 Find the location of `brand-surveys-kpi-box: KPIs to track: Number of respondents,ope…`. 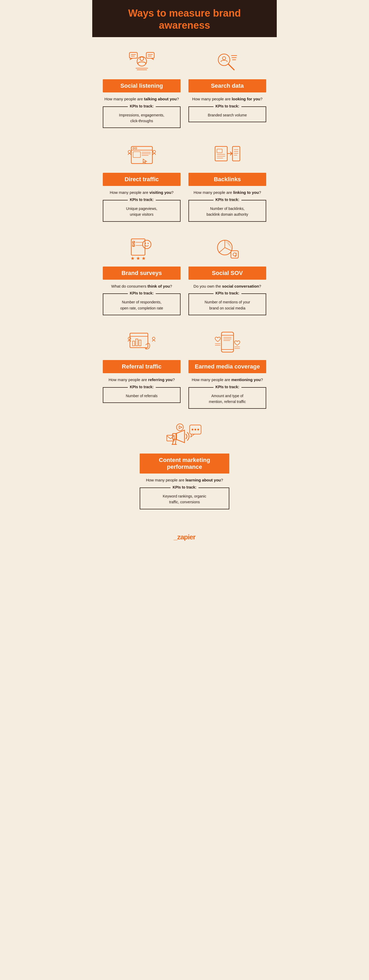

brand-surveys-kpi-box: KPIs to track: Number of respondents,ope… is located at coordinates (142, 304).